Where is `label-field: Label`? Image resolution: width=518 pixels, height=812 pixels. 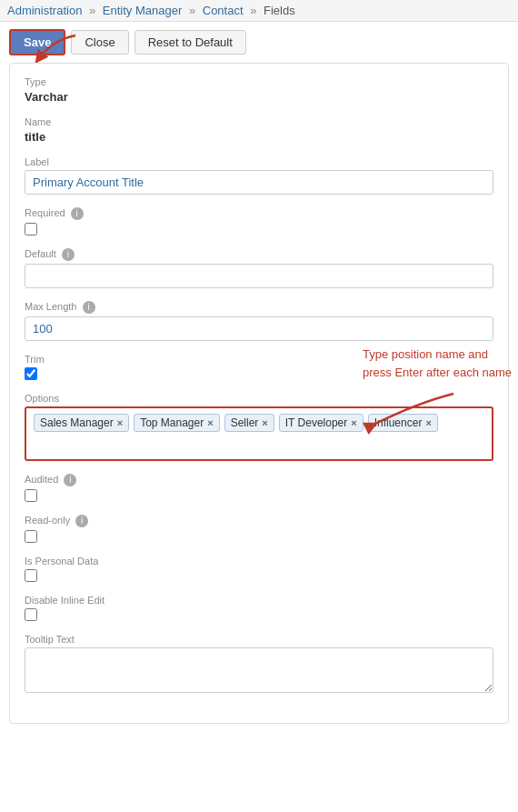
label-field: Label is located at coordinates (259, 175).